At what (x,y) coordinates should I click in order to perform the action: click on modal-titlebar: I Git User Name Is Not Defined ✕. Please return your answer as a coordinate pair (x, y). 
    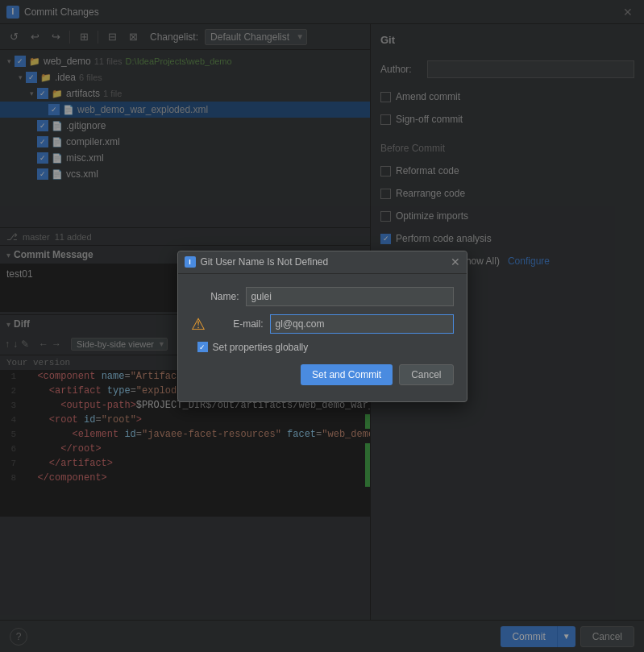
    Looking at the image, I should click on (322, 263).